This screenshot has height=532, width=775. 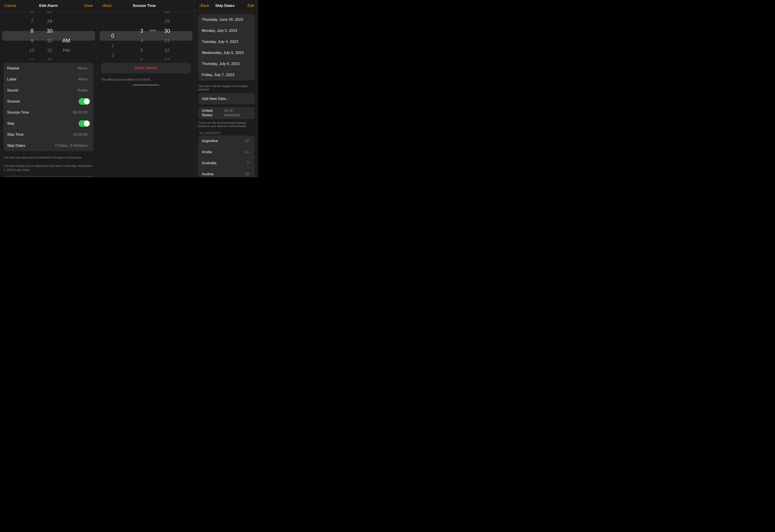 I want to click on snooze-s-33: 33, so click(x=167, y=58).